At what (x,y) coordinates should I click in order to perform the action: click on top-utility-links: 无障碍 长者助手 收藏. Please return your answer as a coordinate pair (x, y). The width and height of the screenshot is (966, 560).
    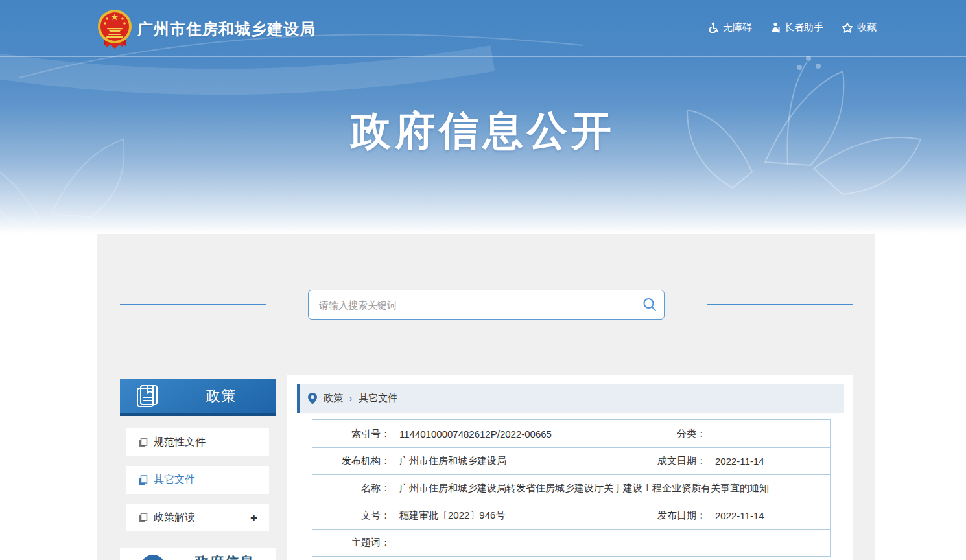
    Looking at the image, I should click on (792, 27).